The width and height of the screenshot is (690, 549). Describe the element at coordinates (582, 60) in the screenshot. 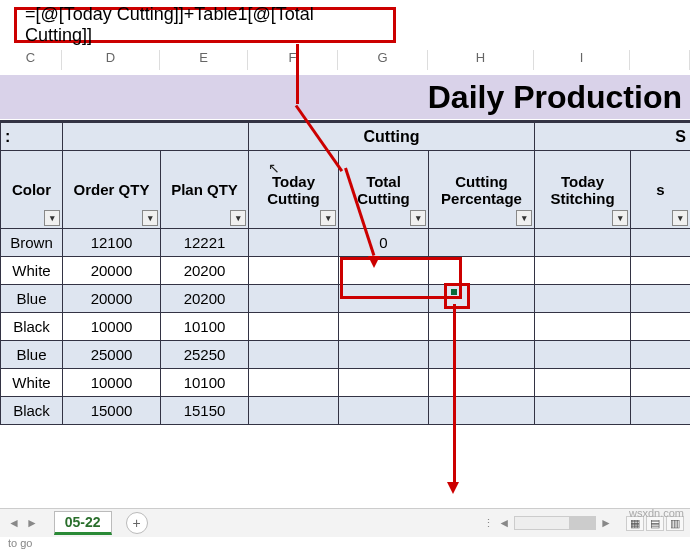

I see `col-header-i: I` at that location.